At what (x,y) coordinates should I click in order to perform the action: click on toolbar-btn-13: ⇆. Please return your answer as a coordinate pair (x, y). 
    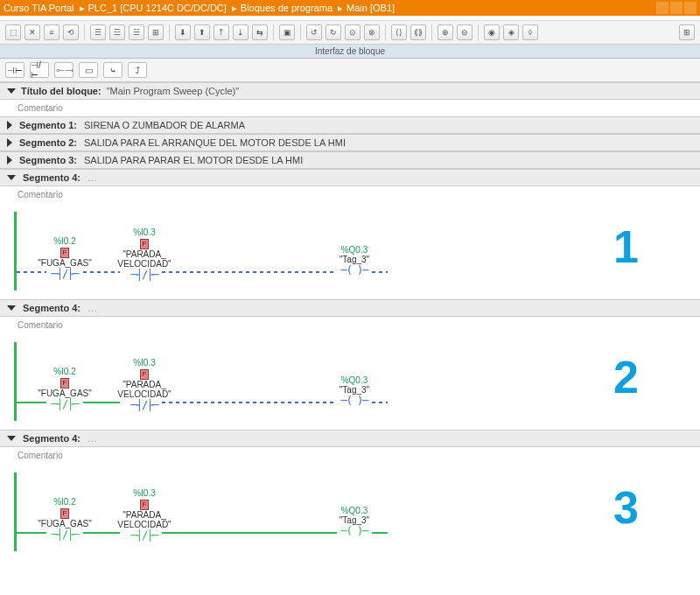
    Looking at the image, I should click on (260, 32).